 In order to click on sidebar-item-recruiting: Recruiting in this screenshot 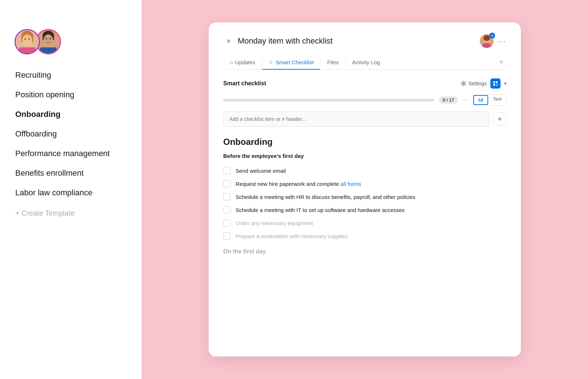, I will do `click(71, 75)`.